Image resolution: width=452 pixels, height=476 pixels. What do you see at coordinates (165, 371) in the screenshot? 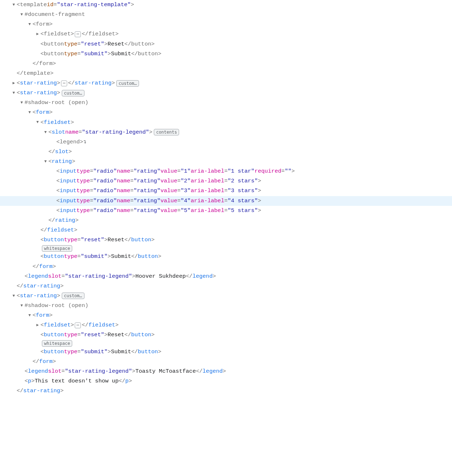
I see `text-content: Toasty McToastface` at bounding box center [165, 371].